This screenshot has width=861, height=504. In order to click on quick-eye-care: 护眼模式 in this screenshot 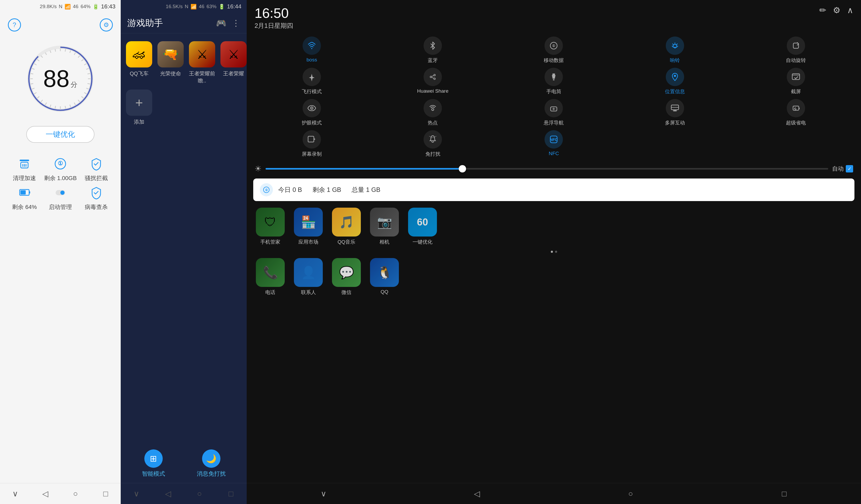, I will do `click(312, 113)`.